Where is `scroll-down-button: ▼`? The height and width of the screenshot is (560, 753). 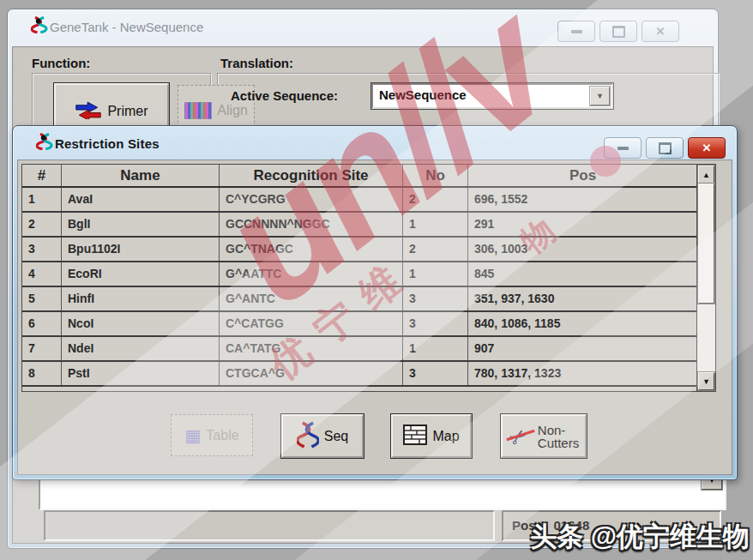 scroll-down-button: ▼ is located at coordinates (707, 381).